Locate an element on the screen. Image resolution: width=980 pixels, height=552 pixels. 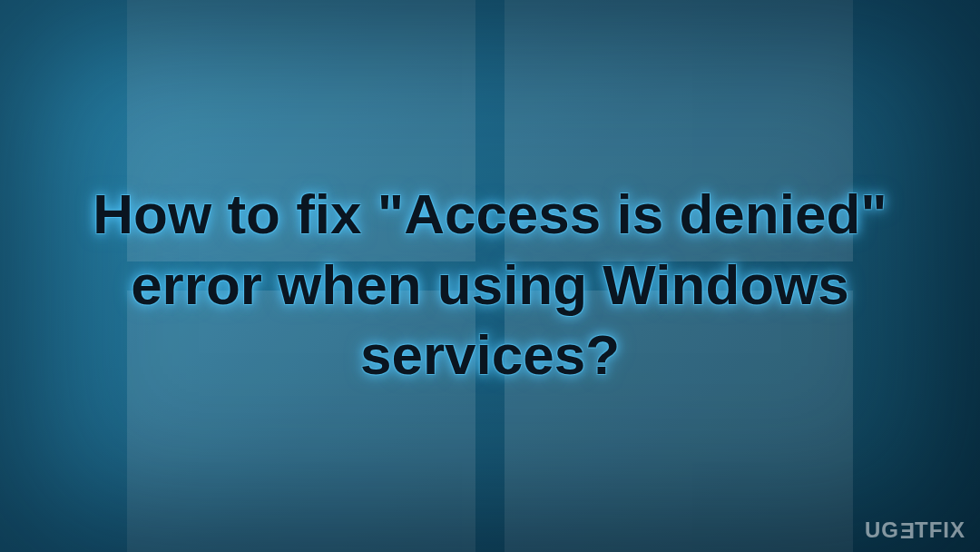
watermark-flipped-e: E is located at coordinates (907, 531).